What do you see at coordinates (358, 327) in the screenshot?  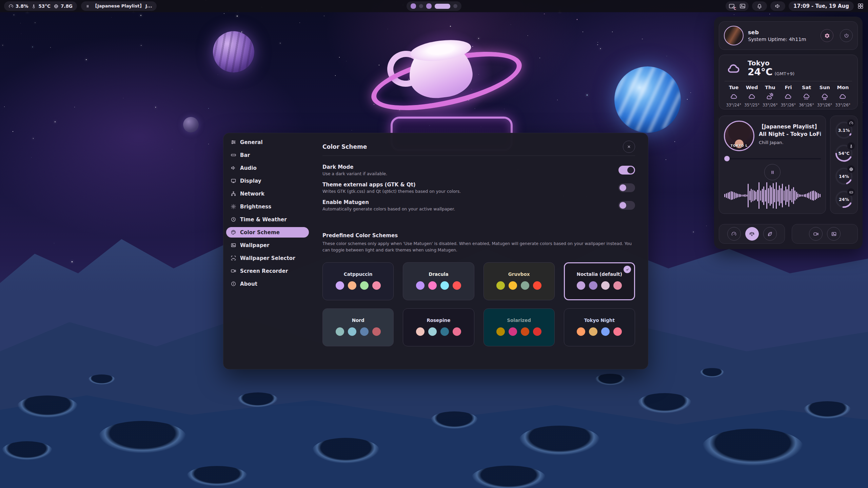 I see `scheme-card-nord: Nord` at bounding box center [358, 327].